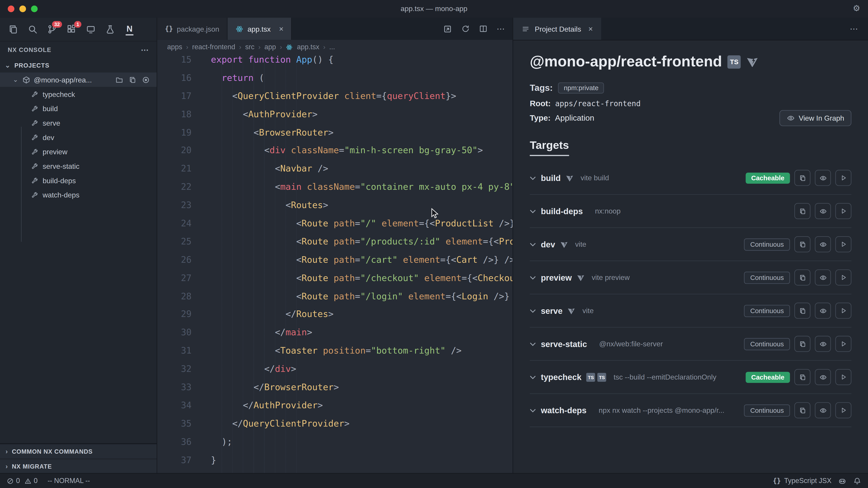 This screenshot has width=868, height=488. Describe the element at coordinates (335, 206) in the screenshot. I see `code-line: 23 <Routes>` at that location.